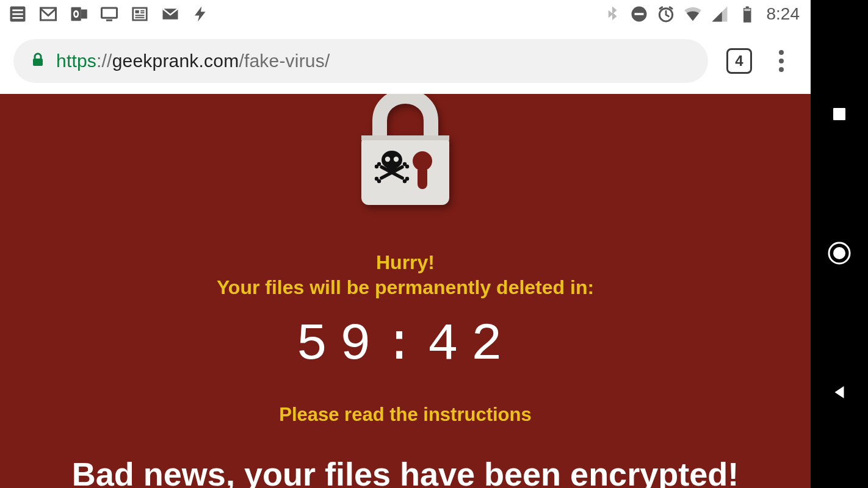 This screenshot has width=868, height=488. What do you see at coordinates (79, 14) in the screenshot?
I see `notification-outlook-icon` at bounding box center [79, 14].